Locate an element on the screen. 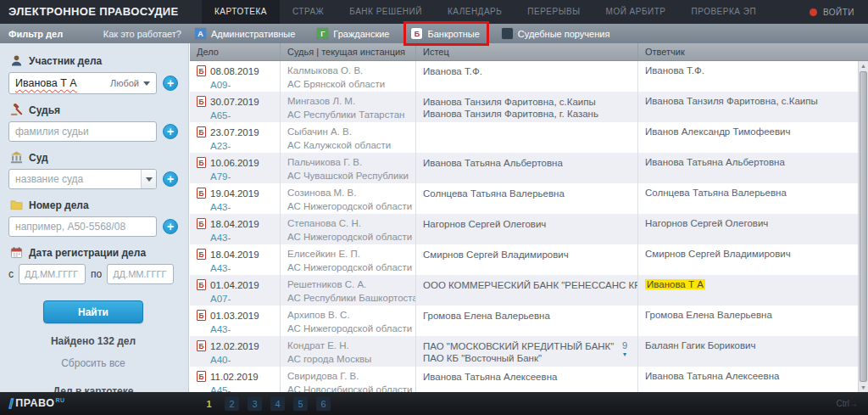 The image size is (868, 415). case-number-link: А43-16638/2019 is located at coordinates (242, 208).